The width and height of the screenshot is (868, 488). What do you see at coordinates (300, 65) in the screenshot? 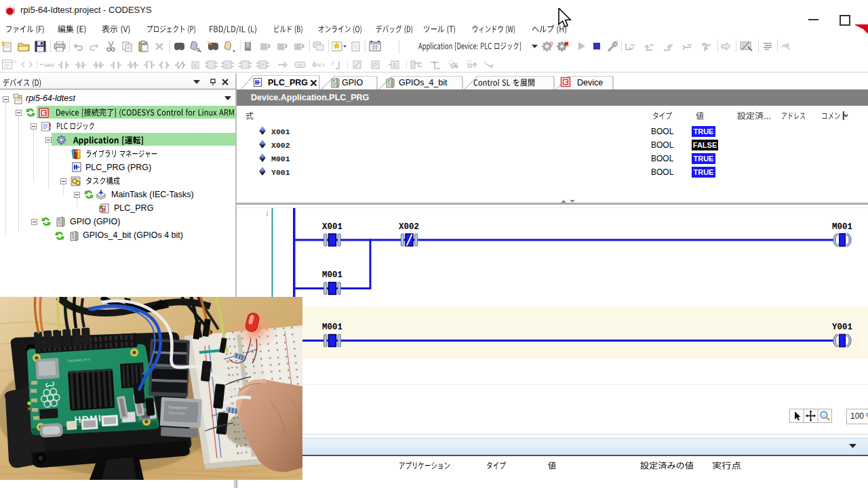
I see `svg-text: LD` at bounding box center [300, 65].